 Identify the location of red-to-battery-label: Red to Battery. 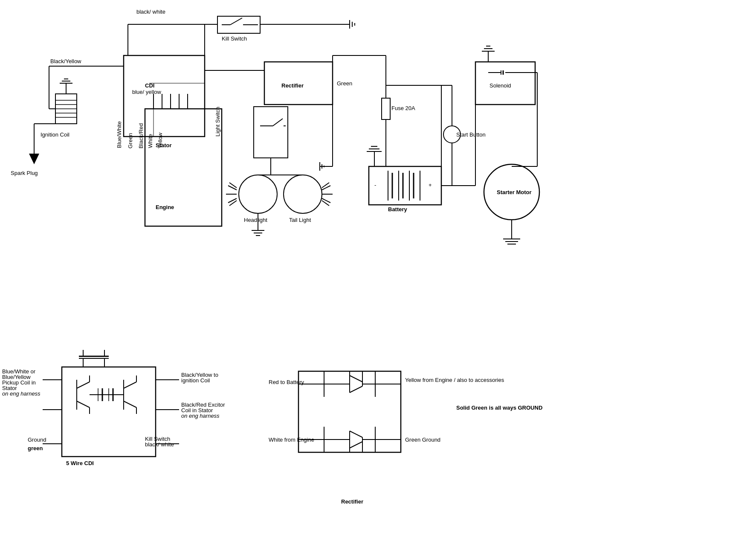
(287, 382).